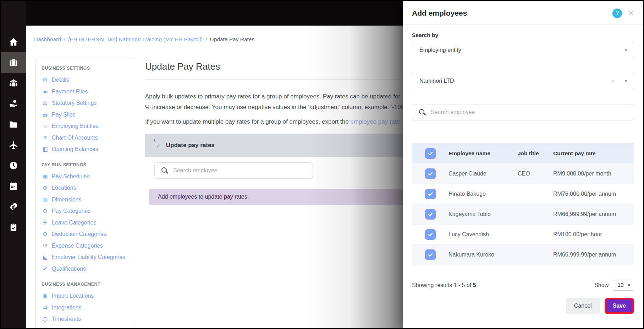  Describe the element at coordinates (86, 188) in the screenshot. I see `nav-item-locations: ⊕Locations` at that location.